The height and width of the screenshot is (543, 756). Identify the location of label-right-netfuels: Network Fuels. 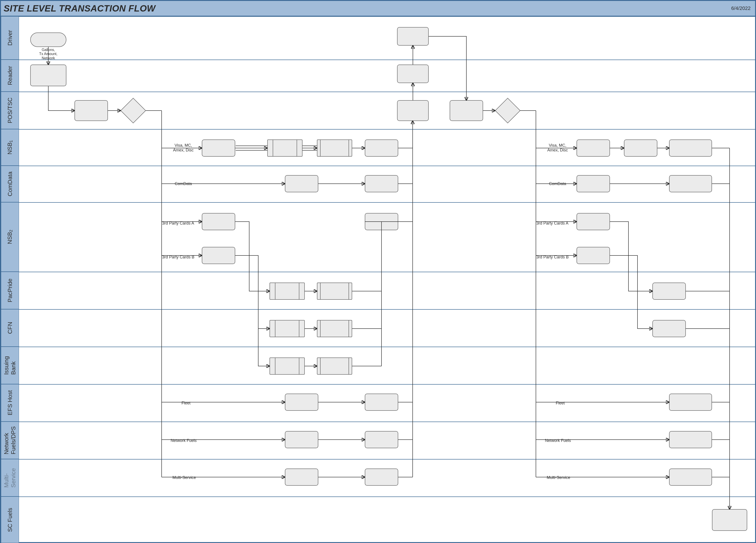
(558, 441).